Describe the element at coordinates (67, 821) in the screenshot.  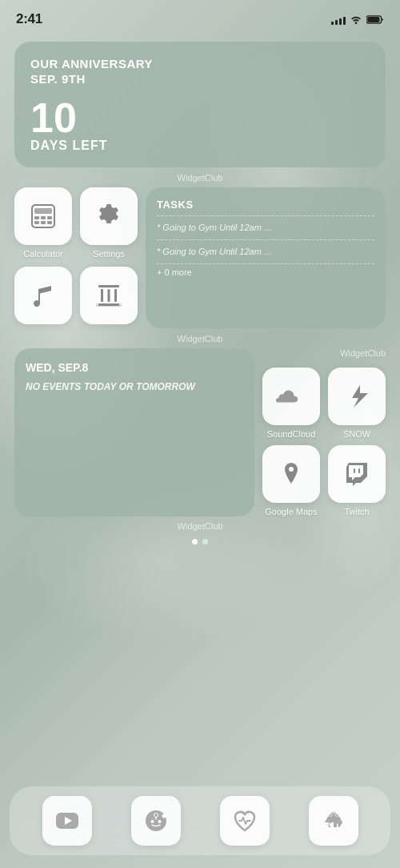
I see `dock-youtube` at that location.